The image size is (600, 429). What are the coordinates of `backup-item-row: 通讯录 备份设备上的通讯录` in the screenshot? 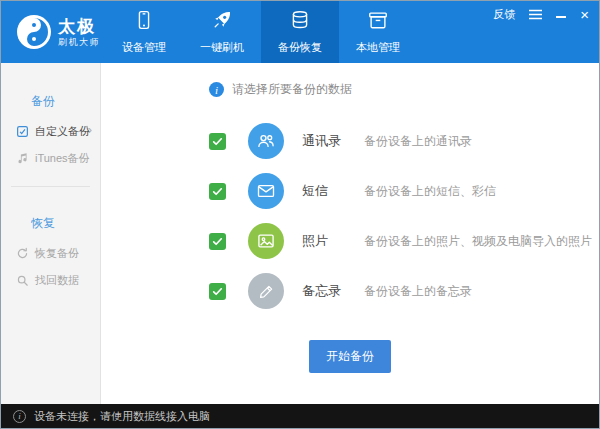 It's located at (404, 141).